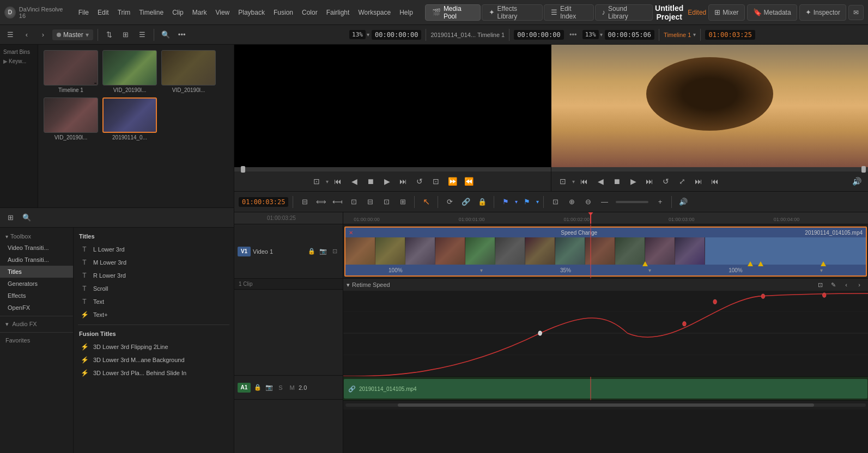 The image size is (868, 453). I want to click on zoom-reset-btn: —, so click(604, 202).